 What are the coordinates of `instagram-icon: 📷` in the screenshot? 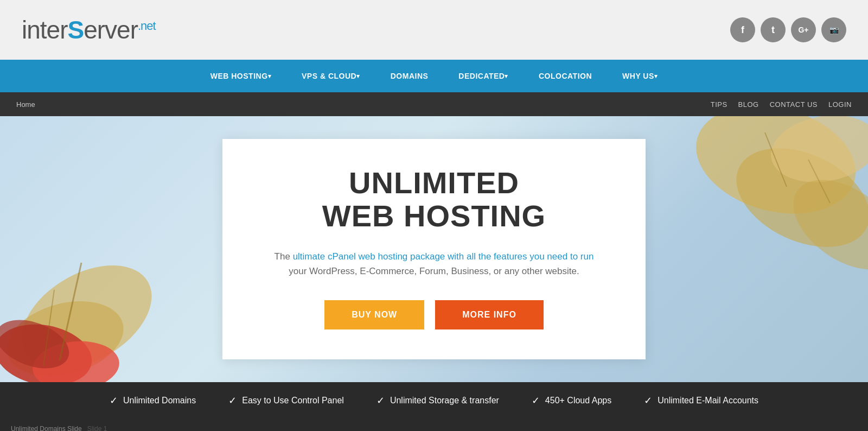 It's located at (834, 30).